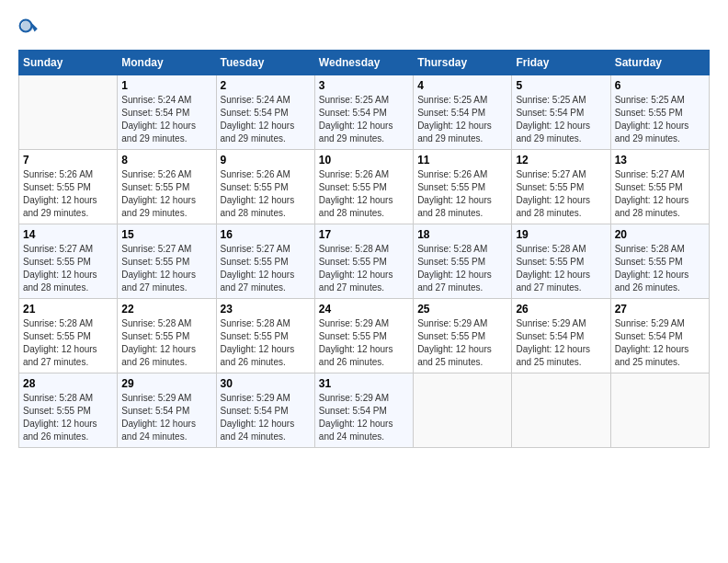 This screenshot has width=728, height=563. I want to click on calendar-cell: 7Sunrise: 5:26 AM Sunset: 5:55 PM Daylig…, so click(68, 188).